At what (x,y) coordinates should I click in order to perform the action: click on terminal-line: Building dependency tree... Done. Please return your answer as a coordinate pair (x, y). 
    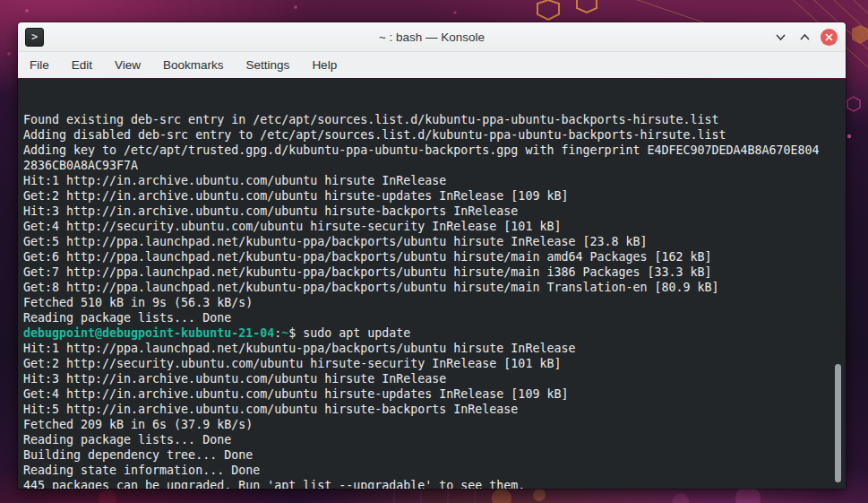
    Looking at the image, I should click on (428, 455).